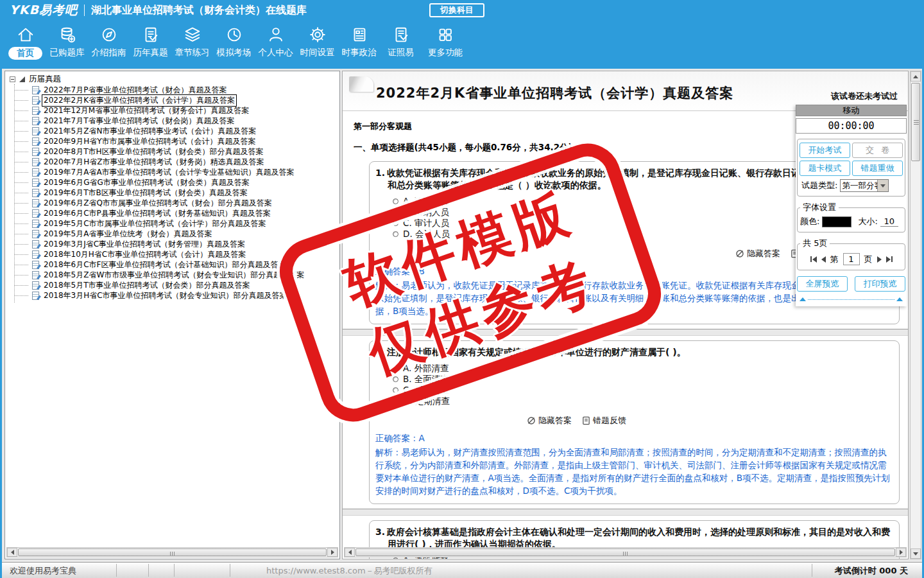 Image resolution: width=924 pixels, height=578 pixels. What do you see at coordinates (276, 41) in the screenshot?
I see `toolbar-item-personal-center: 个人中心` at bounding box center [276, 41].